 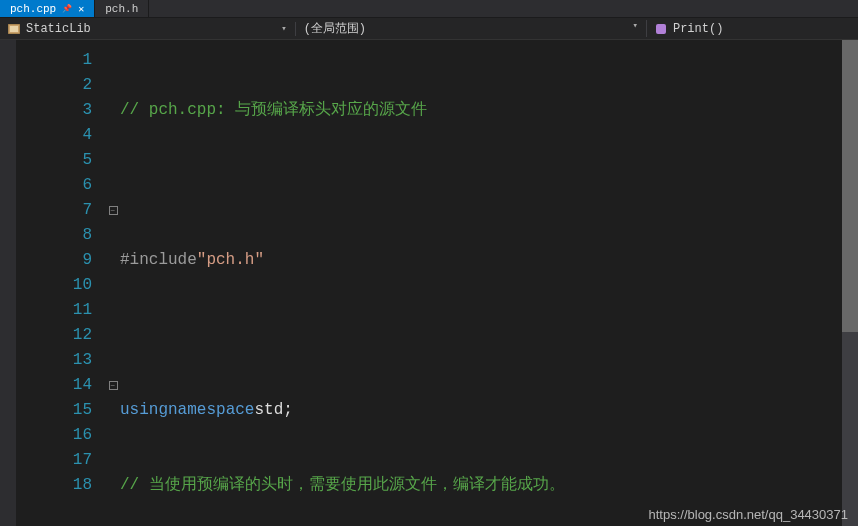 What do you see at coordinates (211, 410) in the screenshot?
I see `keyword: namespace` at bounding box center [211, 410].